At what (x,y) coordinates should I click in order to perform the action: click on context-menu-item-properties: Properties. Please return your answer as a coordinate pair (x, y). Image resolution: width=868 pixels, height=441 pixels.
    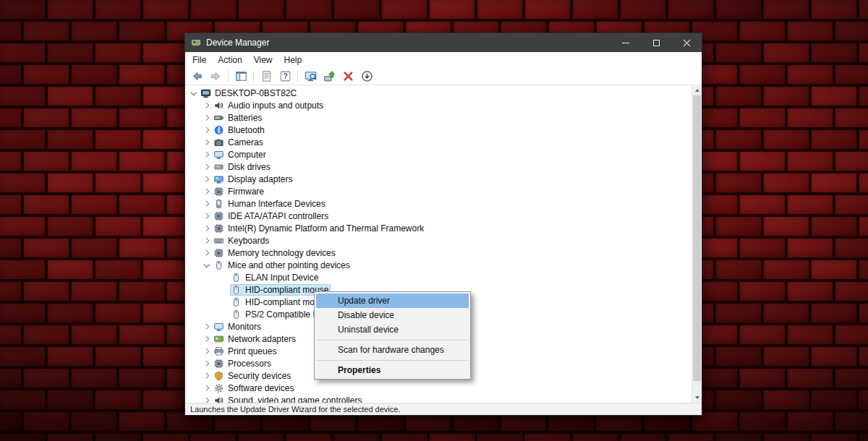
    Looking at the image, I should click on (392, 370).